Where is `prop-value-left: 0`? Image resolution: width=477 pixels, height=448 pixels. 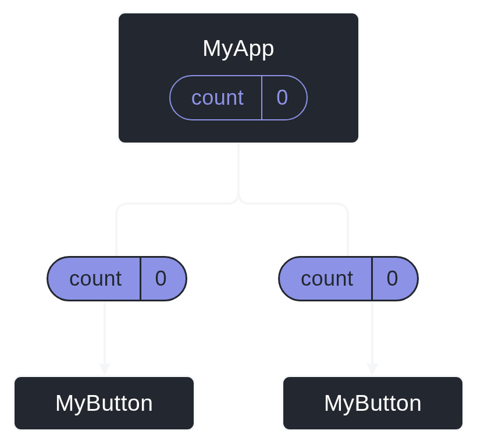
prop-value-left: 0 is located at coordinates (163, 279).